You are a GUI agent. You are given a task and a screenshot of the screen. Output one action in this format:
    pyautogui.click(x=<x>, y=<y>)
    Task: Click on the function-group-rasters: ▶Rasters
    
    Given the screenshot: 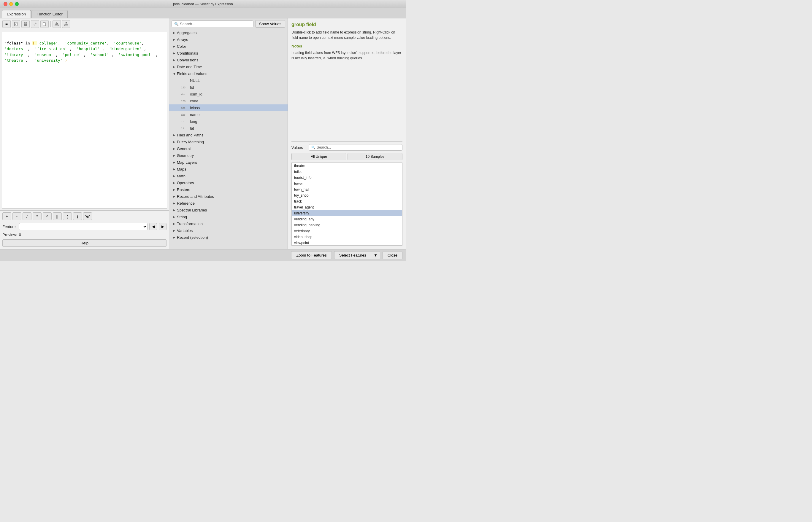 What is the action you would take?
    pyautogui.click(x=229, y=190)
    